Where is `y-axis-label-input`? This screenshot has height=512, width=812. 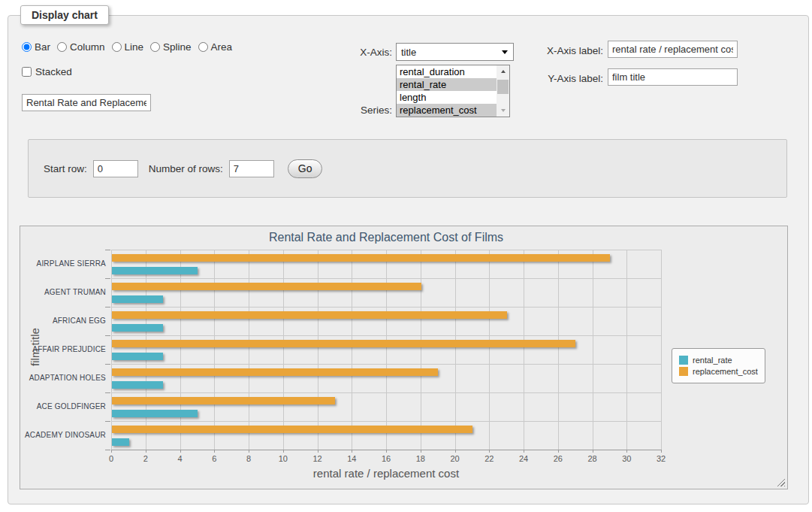 y-axis-label-input is located at coordinates (673, 77).